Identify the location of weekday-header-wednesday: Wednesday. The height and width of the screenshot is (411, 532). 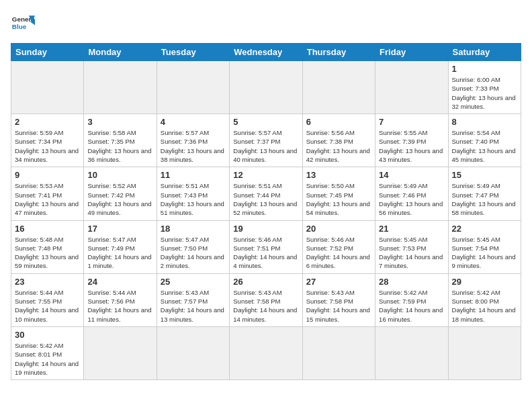
(266, 52).